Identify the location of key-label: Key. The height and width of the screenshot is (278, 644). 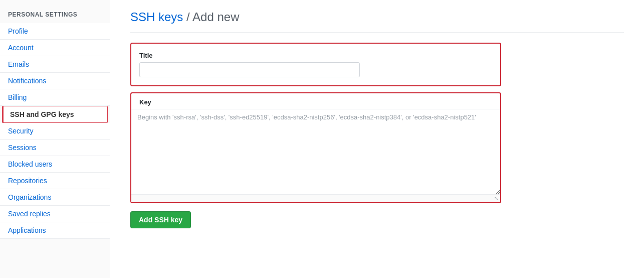
(316, 101).